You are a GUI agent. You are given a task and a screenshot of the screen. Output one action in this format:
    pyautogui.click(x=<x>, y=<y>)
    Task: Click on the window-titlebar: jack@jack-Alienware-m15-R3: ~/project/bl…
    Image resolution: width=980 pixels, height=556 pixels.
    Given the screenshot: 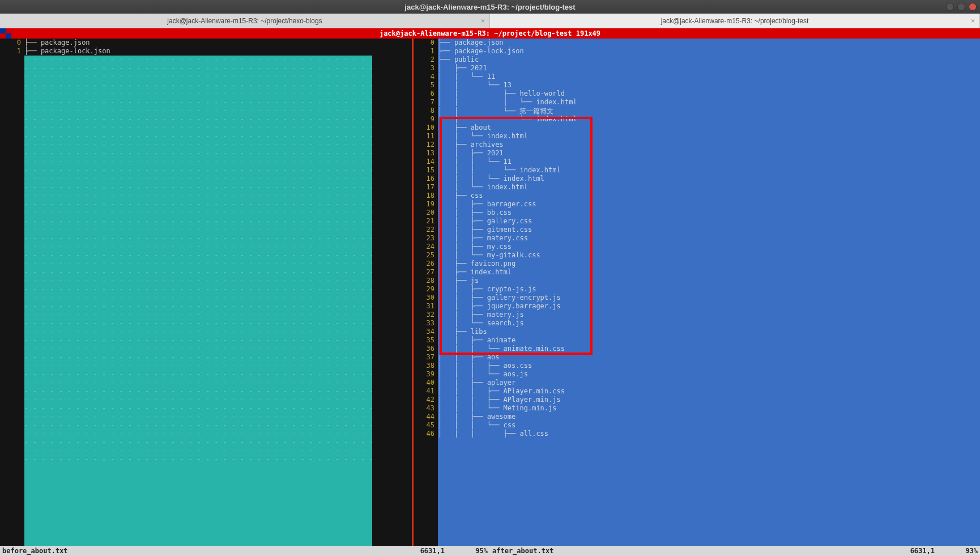 What is the action you would take?
    pyautogui.click(x=490, y=7)
    